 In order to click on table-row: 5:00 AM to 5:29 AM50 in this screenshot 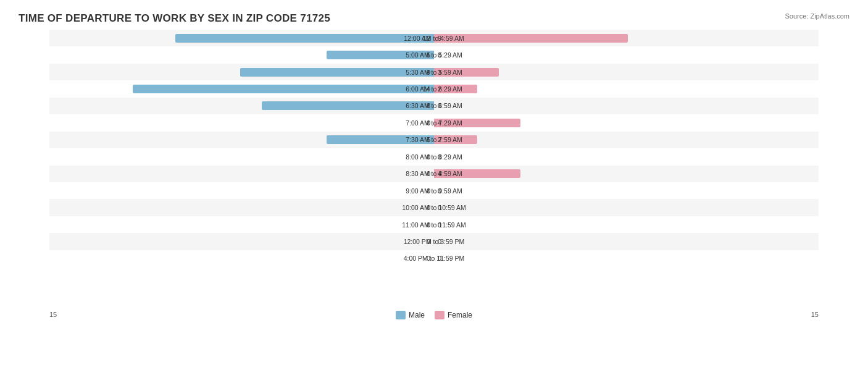, I will do `click(434, 54)`.